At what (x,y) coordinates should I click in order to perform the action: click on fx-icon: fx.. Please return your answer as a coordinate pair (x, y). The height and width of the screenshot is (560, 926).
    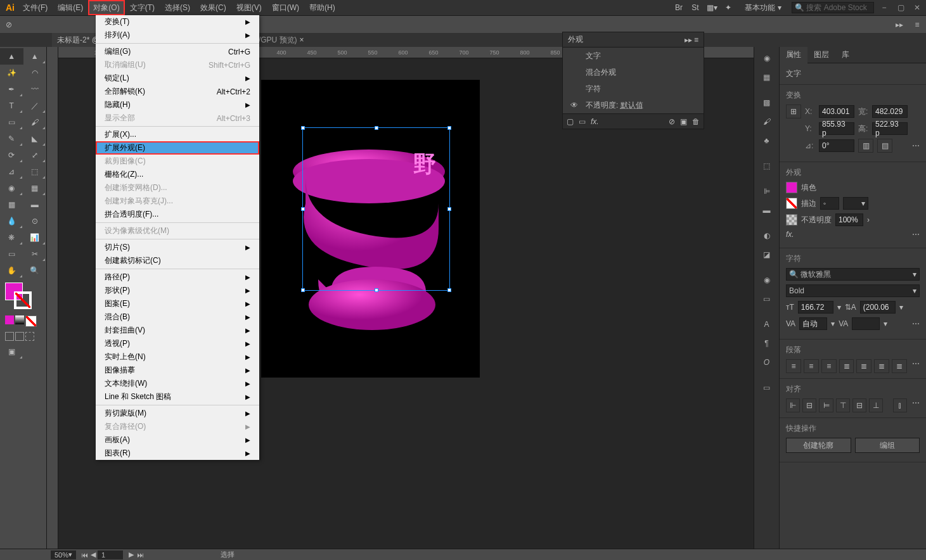
    Looking at the image, I should click on (595, 122).